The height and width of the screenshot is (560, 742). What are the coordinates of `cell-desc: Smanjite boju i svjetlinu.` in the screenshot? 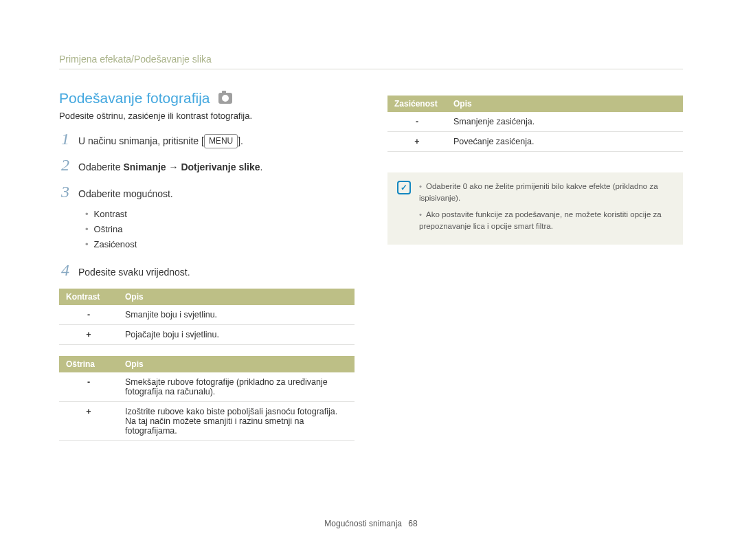 It's located at (236, 315).